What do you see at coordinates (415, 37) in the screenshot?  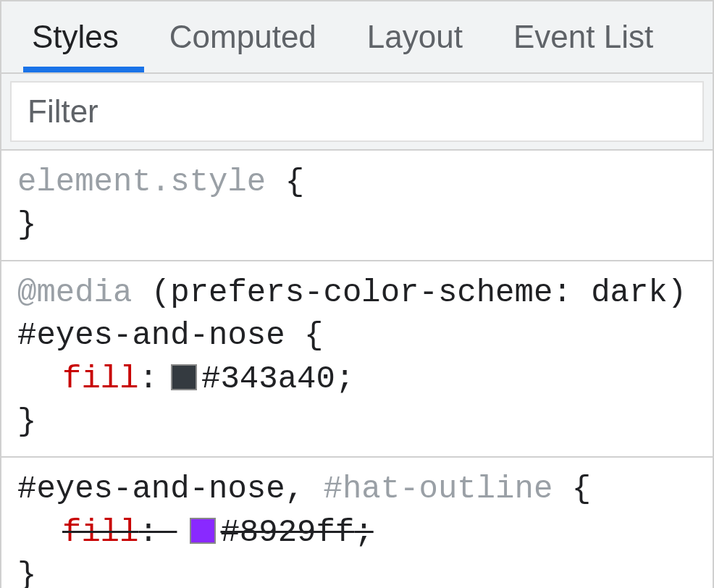 I see `tab-layout: Layout` at bounding box center [415, 37].